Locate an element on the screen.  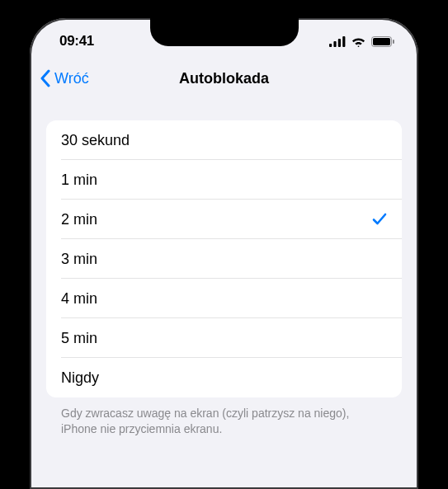
option-label: 1 min is located at coordinates (79, 180).